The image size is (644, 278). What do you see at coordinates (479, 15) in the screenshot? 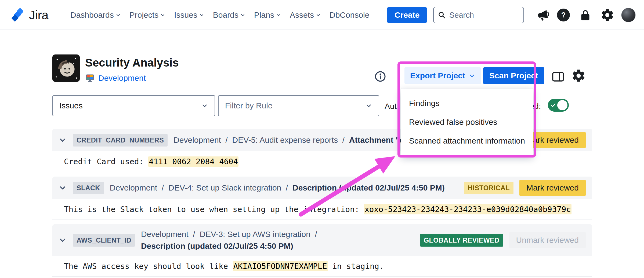
I see `search-box` at bounding box center [479, 15].